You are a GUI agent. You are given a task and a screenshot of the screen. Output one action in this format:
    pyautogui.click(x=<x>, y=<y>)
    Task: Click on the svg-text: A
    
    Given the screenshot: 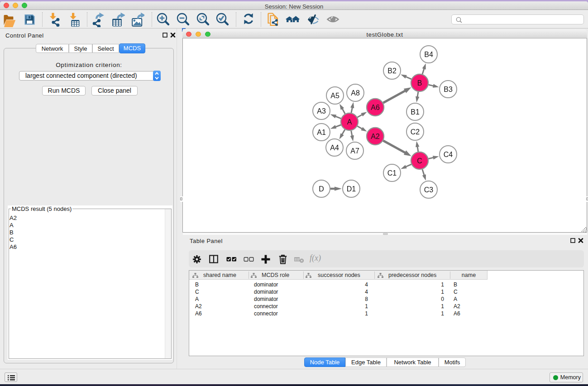 What is the action you would take?
    pyautogui.click(x=349, y=122)
    